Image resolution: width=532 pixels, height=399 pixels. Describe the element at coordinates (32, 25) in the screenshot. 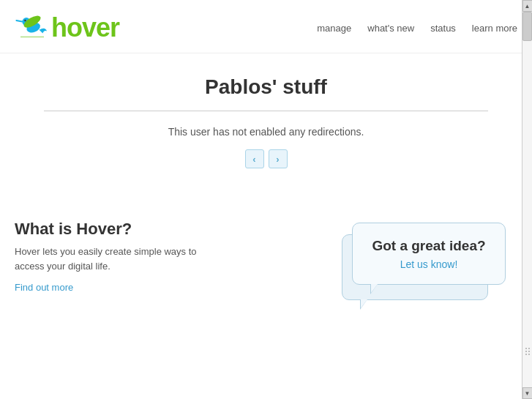

I see `hummingbird-logo-icon` at that location.